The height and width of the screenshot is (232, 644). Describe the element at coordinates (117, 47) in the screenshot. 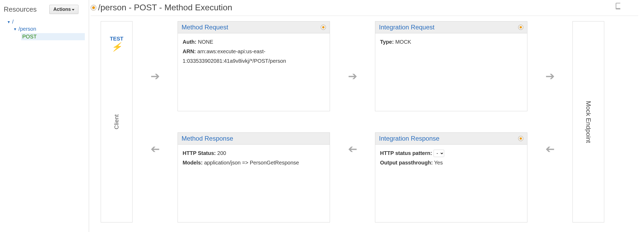

I see `lightning-icon: ⚡` at that location.